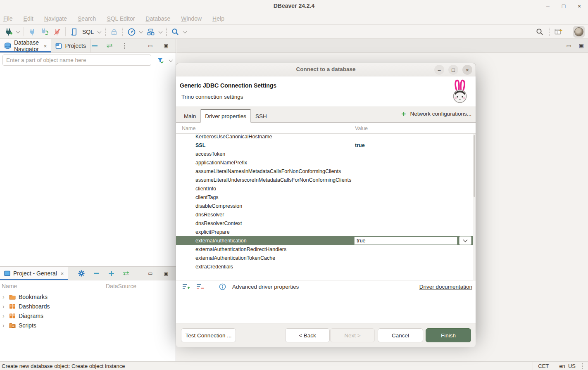  What do you see at coordinates (324, 163) in the screenshot?
I see `property-row-applicationnameprefix: applicationNamePrefix` at bounding box center [324, 163].